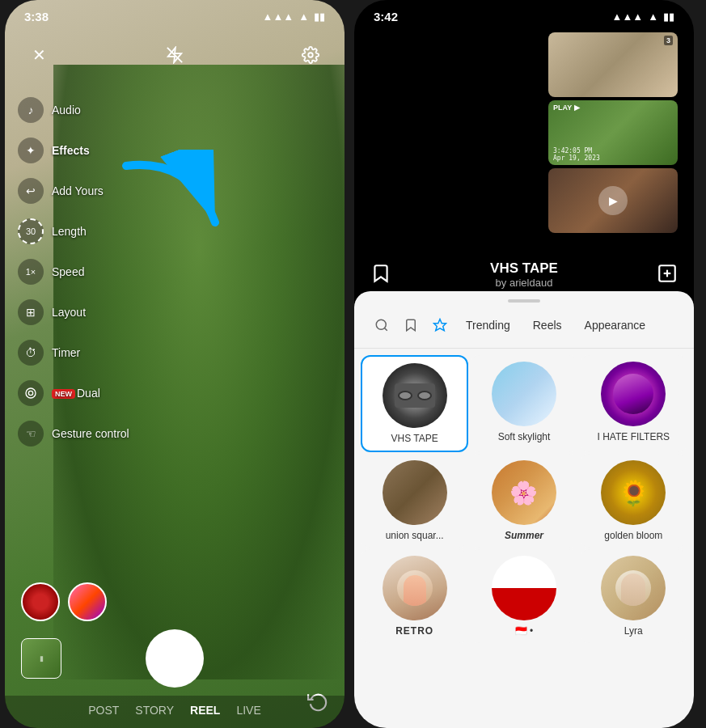 Image resolution: width=706 pixels, height=728 pixels. I want to click on timer-icon: ⏱, so click(31, 353).